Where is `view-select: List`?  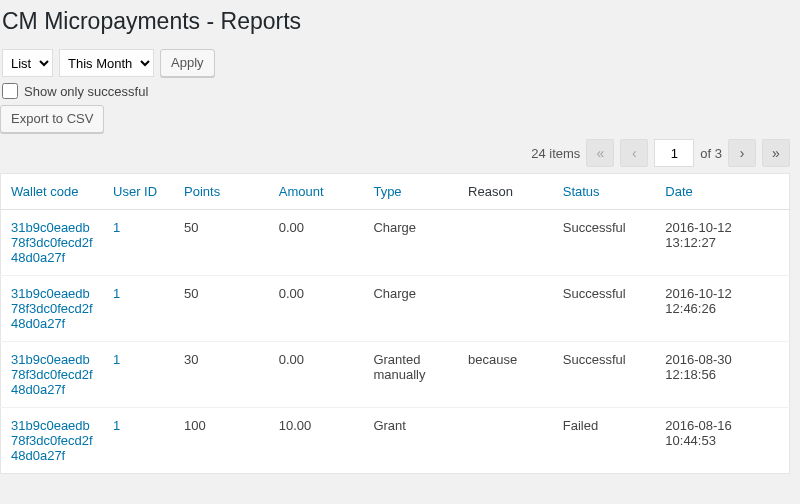 view-select: List is located at coordinates (28, 63).